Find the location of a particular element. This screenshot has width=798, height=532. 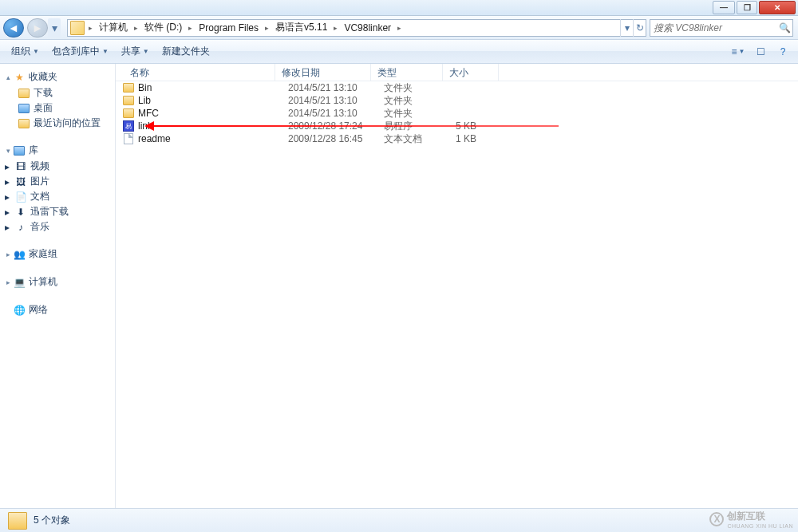

file-row: Lib2014/5/21 13:10文件夹 is located at coordinates (456, 100).